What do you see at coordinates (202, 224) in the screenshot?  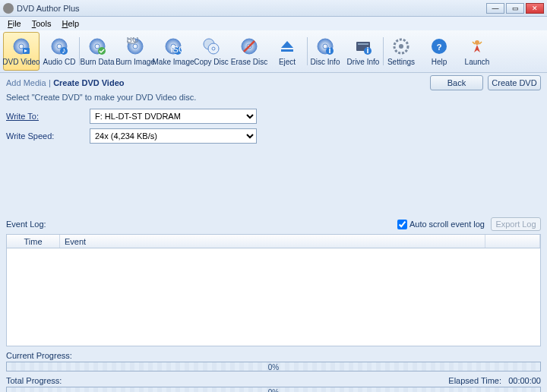 I see `event-log-label: Event Log:` at bounding box center [202, 224].